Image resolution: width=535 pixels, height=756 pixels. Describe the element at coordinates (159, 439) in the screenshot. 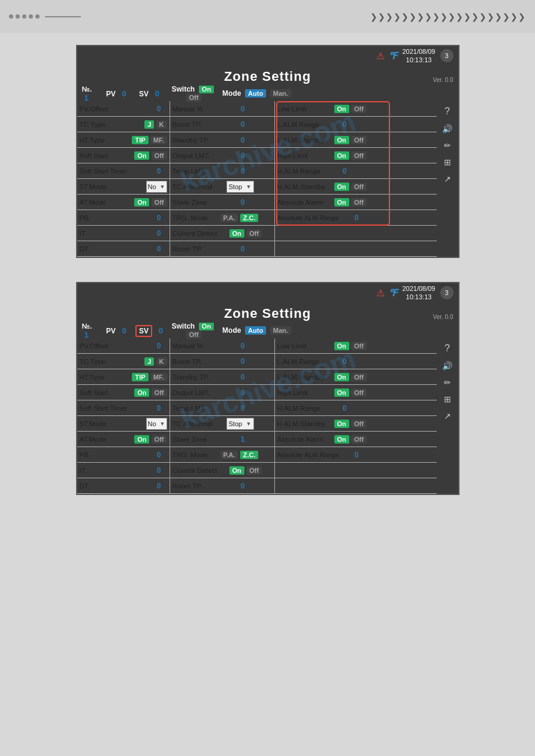

I see `atmode-off-btn-2: Off` at that location.